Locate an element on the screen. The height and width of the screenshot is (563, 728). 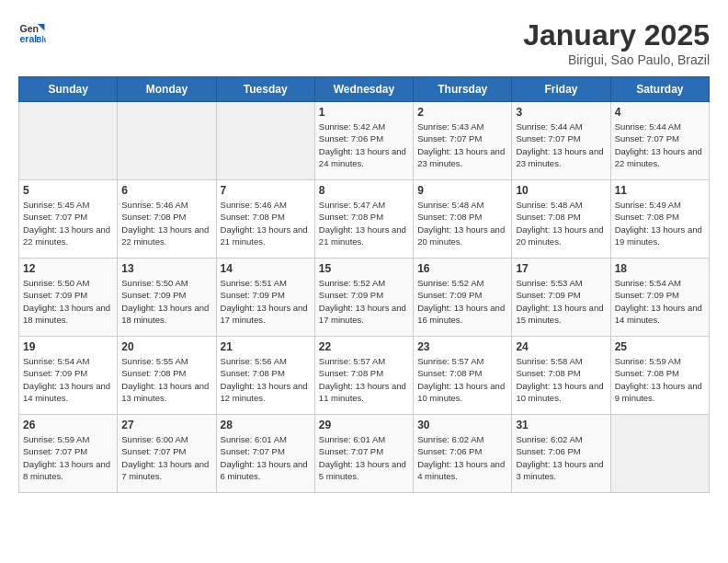
table-row: 4 Sunrise: 5:44 AM Sunset: 7:07 PM Dayli… is located at coordinates (660, 142).